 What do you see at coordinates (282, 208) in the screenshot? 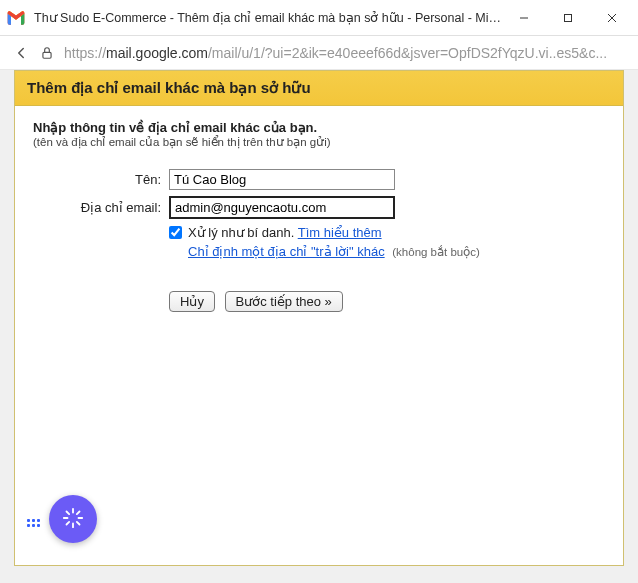
I see `email-input` at bounding box center [282, 208].